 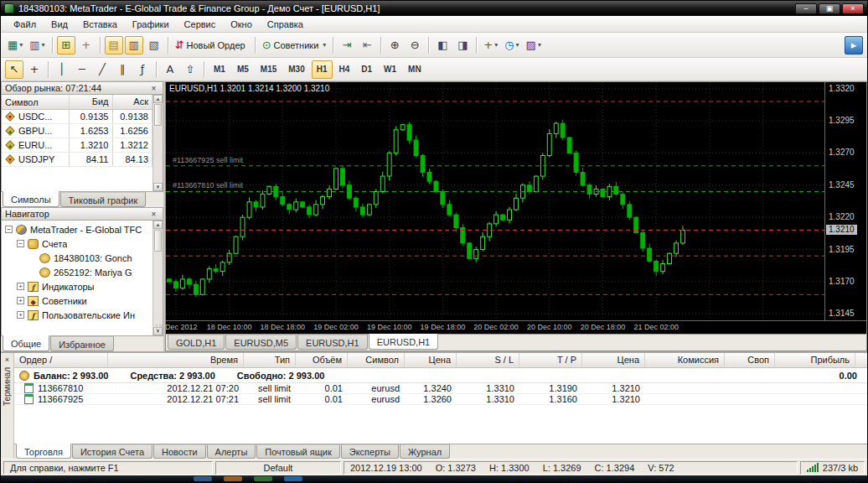 I want to click on trendline-button: ╱, so click(x=102, y=70).